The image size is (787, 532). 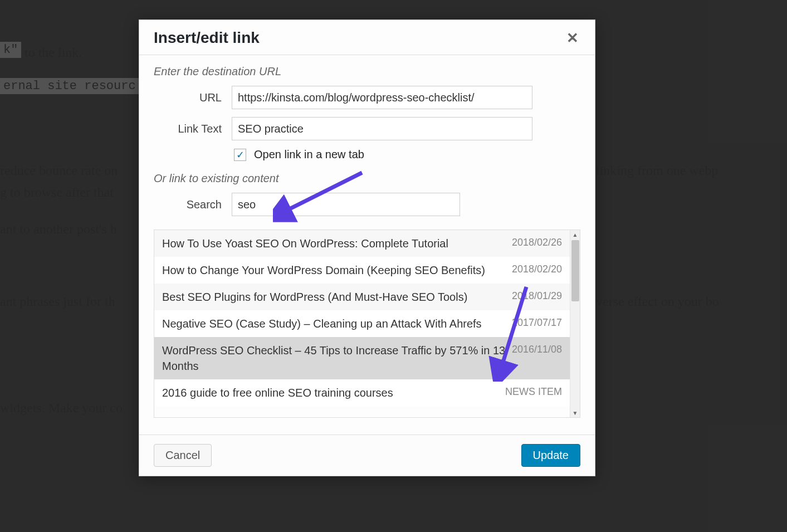 I want to click on new-tab-label: Open link in a new tab, so click(x=309, y=155).